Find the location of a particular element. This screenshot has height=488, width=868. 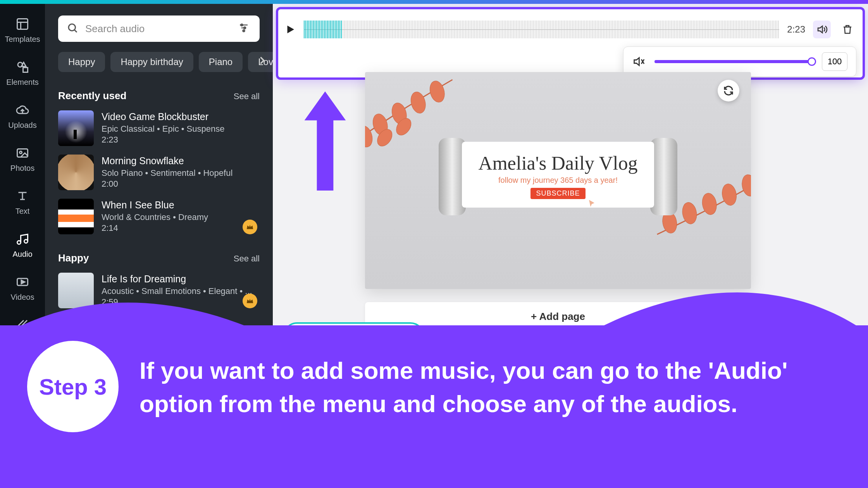

rail-templates-label: Templates is located at coordinates (22, 40).